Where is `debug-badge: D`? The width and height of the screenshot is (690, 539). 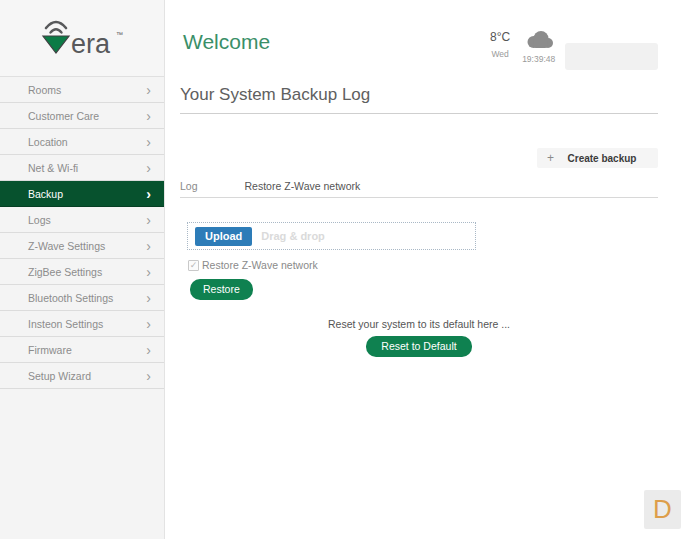
debug-badge: D is located at coordinates (662, 510).